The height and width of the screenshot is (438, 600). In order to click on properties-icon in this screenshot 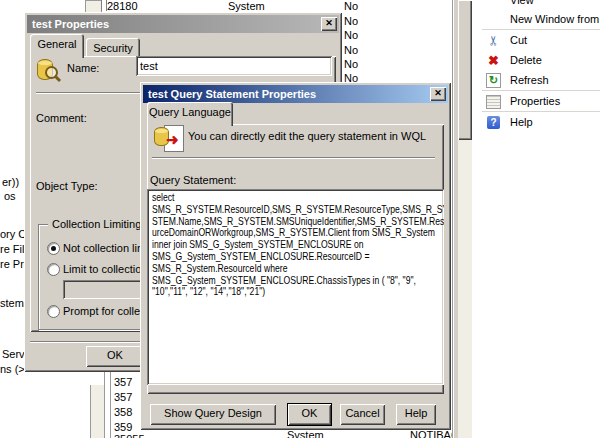, I will do `click(494, 102)`.